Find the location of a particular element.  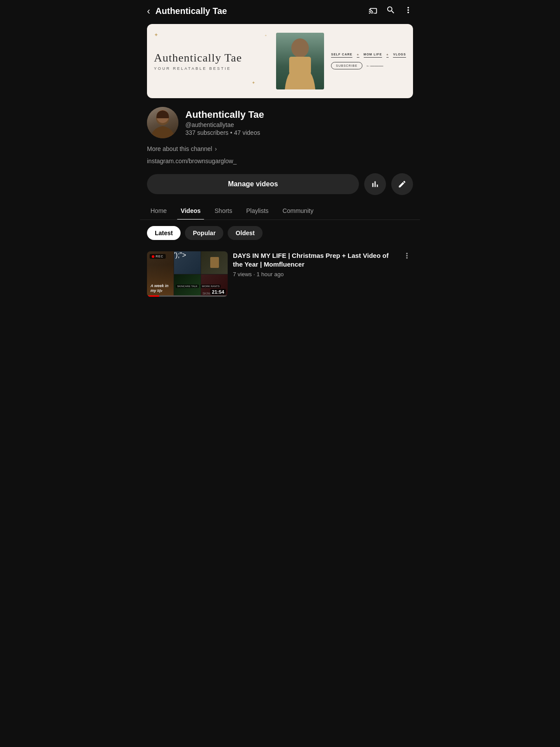

view-count: 7 views is located at coordinates (242, 274).